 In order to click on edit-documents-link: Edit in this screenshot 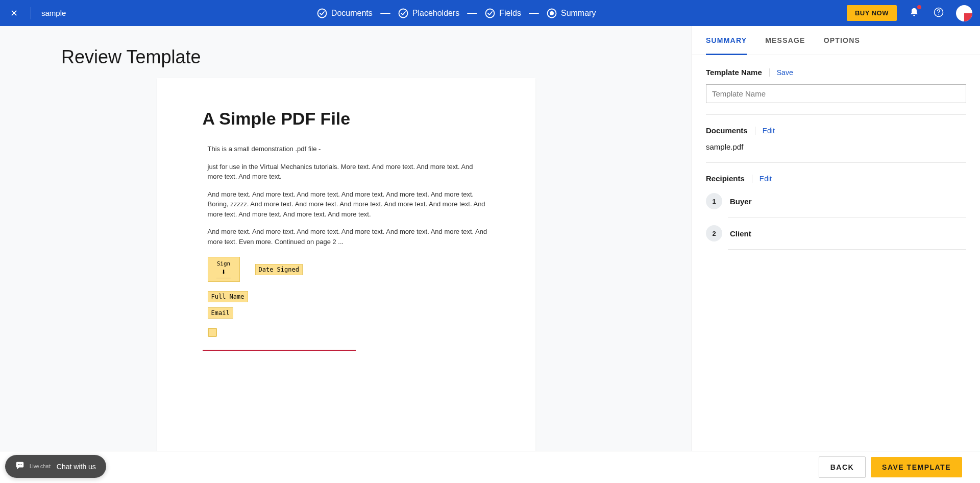, I will do `click(769, 131)`.